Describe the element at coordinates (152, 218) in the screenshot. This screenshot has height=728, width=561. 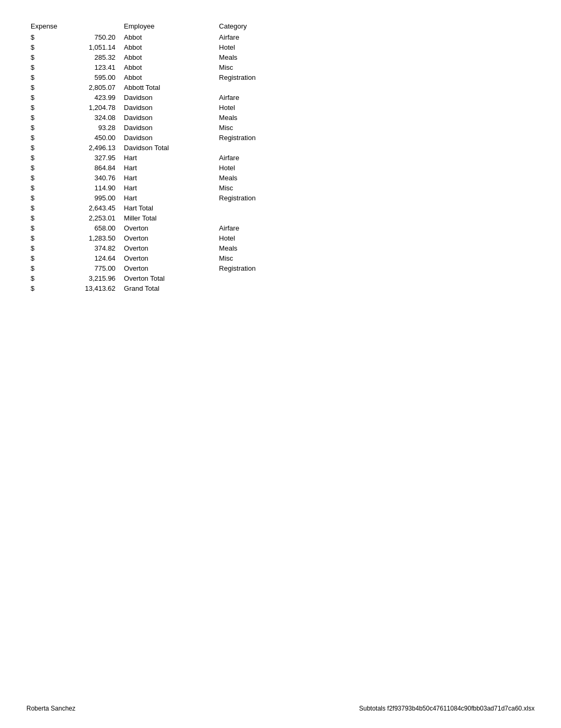
I see `table-row: $2,253.01Miller Total` at that location.